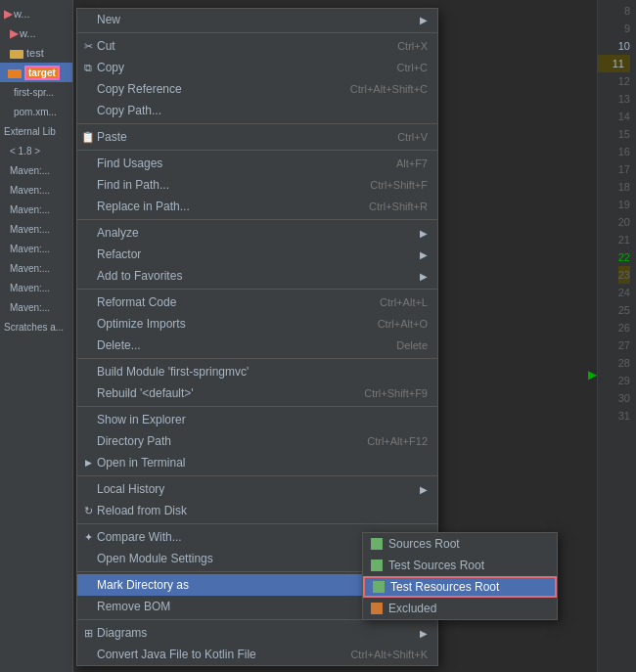 This screenshot has width=636, height=672. I want to click on menu-item-reformat-code: Reformat Code Ctrl+Alt+L, so click(257, 302).